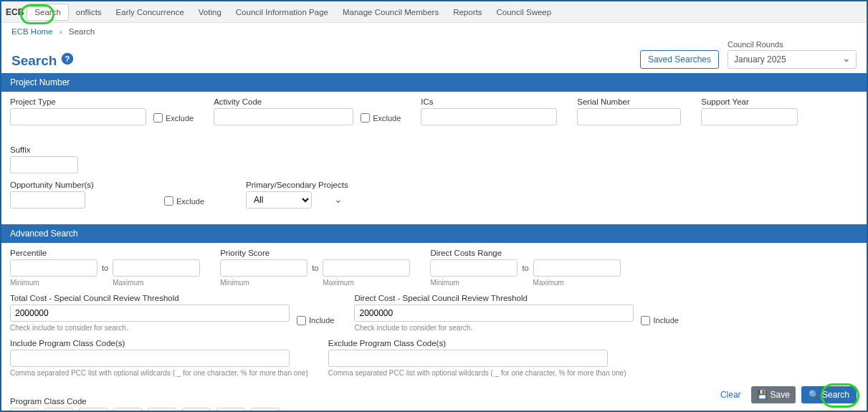 The height and width of the screenshot is (412, 868). I want to click on ics-input, so click(489, 117).